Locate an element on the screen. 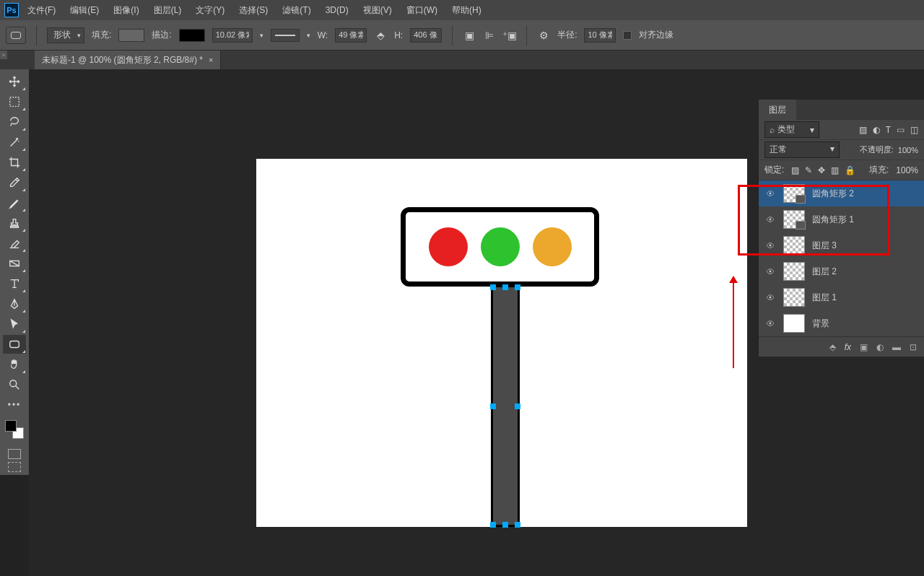 This screenshot has height=576, width=924. marquee-tool is located at coordinates (14, 102).